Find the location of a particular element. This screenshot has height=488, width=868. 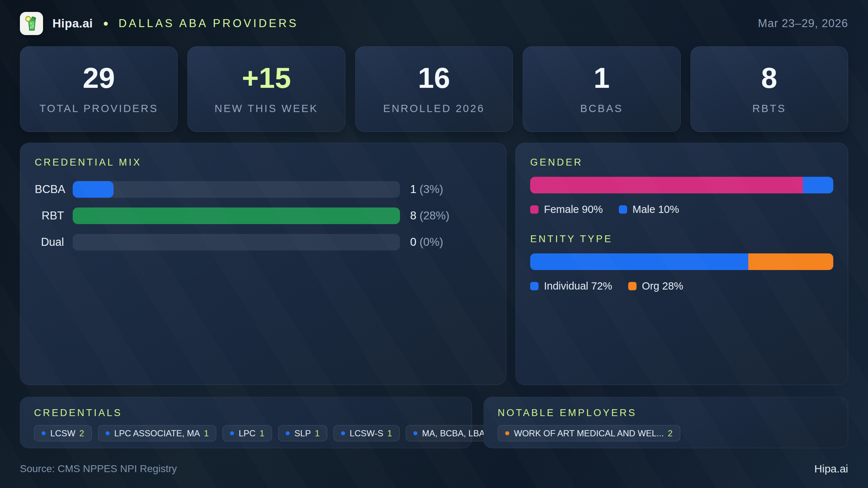

badge-label: SLP is located at coordinates (302, 433).